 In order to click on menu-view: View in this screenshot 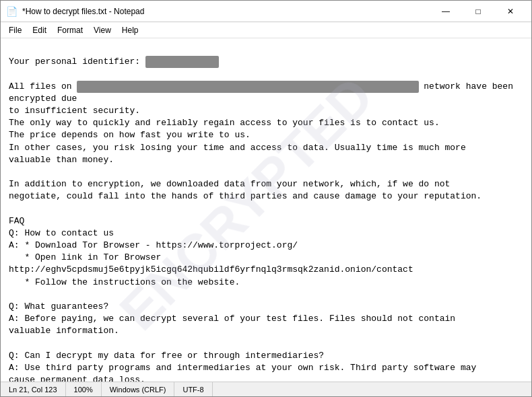, I will do `click(102, 30)`.